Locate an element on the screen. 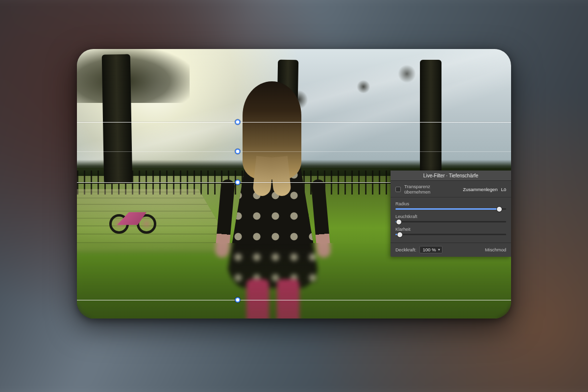 This screenshot has height=392, width=588. opacity-value: 100 % is located at coordinates (429, 250).